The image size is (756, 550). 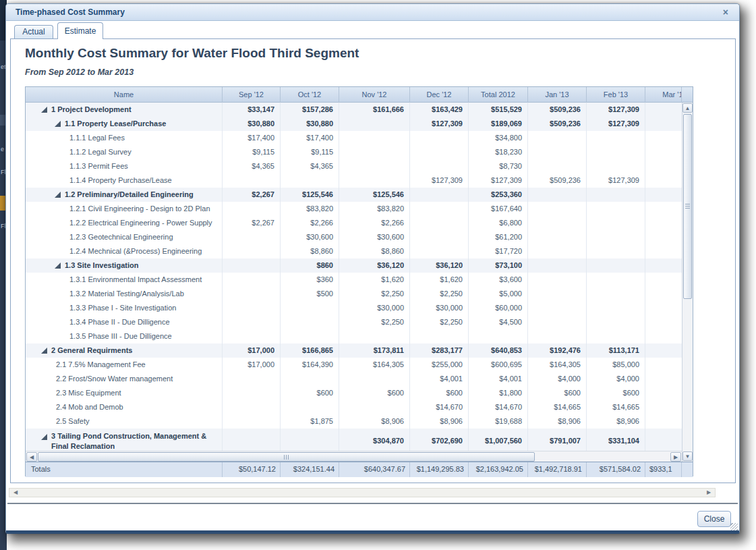 I want to click on table-row: 1.1.3 Permit Fees$4,365$4,365$8,730, so click(x=353, y=166).